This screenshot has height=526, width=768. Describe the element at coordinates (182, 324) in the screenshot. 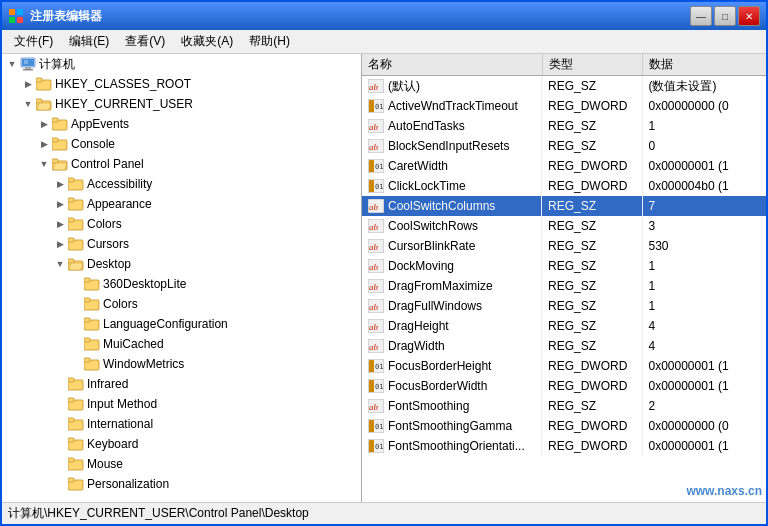

I see `tree-item: LanguageConfiguration` at that location.